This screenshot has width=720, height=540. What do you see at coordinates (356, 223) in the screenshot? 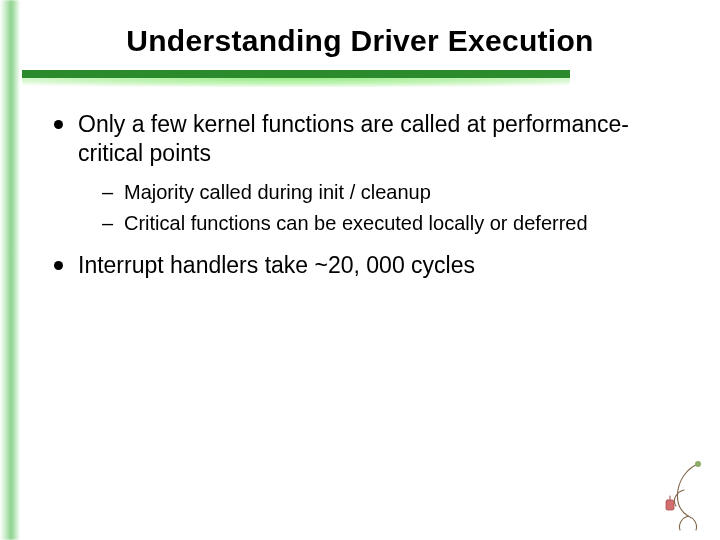
I see `sub-bullet-text: Critical functions can be executed local…` at bounding box center [356, 223].